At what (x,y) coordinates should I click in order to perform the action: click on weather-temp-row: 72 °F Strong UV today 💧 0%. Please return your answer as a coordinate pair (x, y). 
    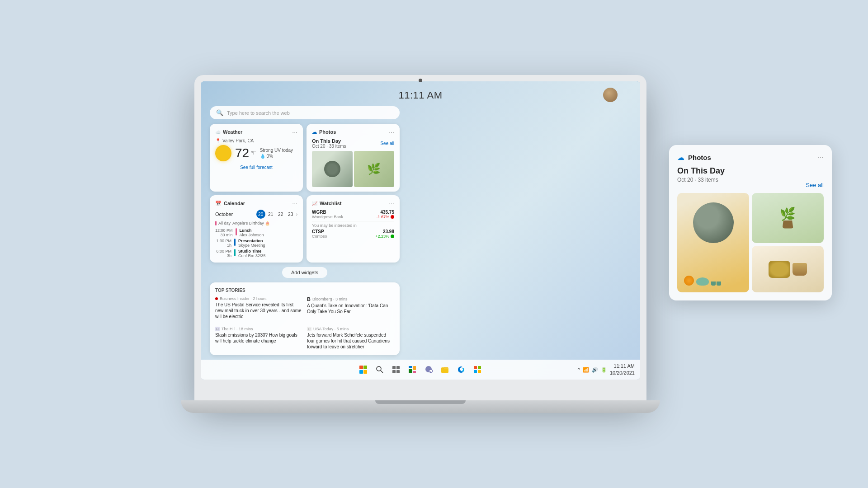
    Looking at the image, I should click on (256, 153).